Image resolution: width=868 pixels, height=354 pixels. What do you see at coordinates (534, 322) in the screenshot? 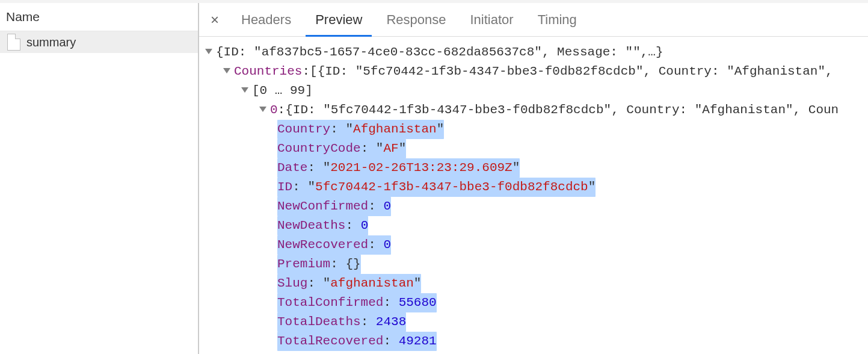
I see `prop-totaldeaths: TotalDeaths: 2438` at bounding box center [534, 322].